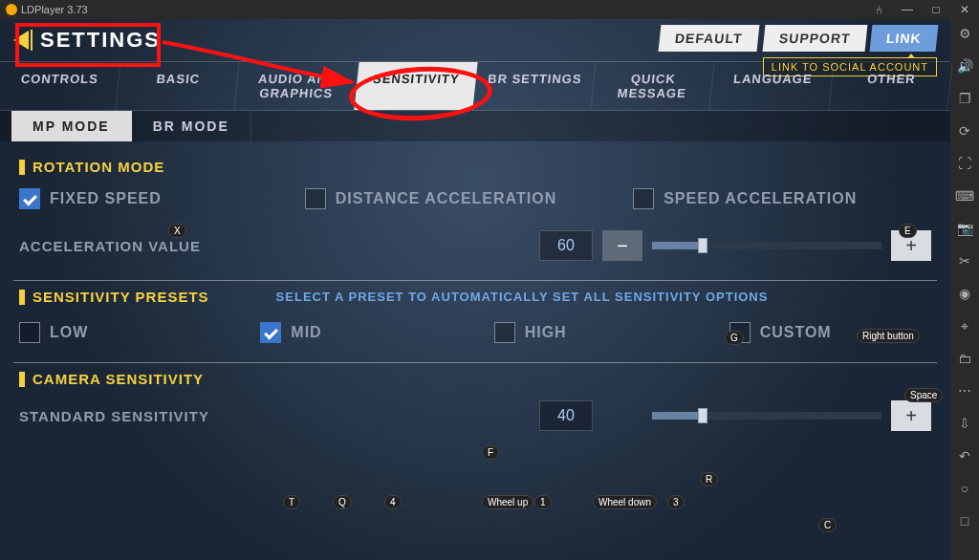 This screenshot has height=560, width=979. Describe the element at coordinates (88, 45) in the screenshot. I see `annotation-settings-box` at that location.